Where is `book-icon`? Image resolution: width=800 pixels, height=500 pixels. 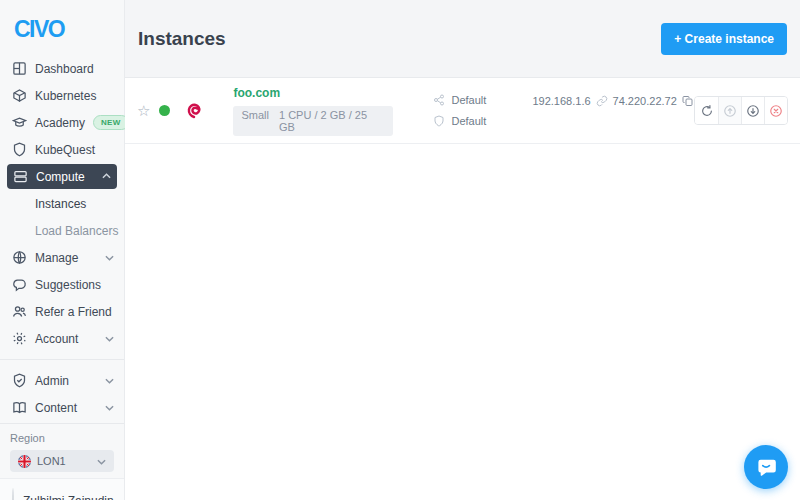 book-icon is located at coordinates (20, 408).